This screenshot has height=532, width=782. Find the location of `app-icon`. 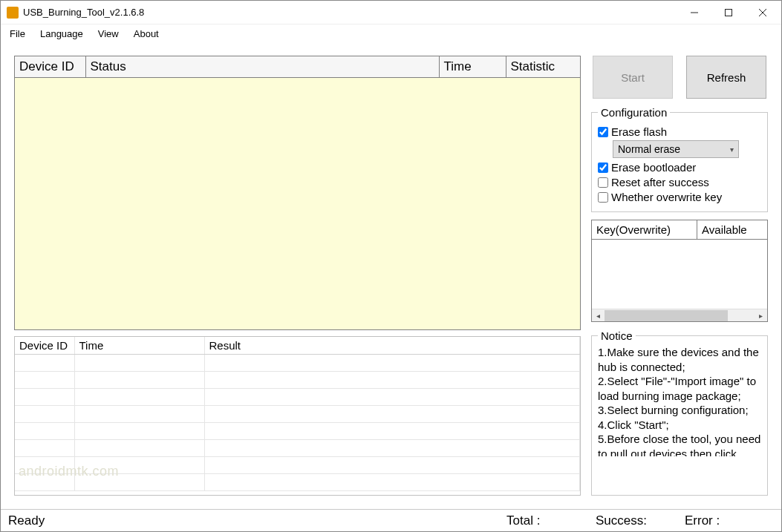

app-icon is located at coordinates (13, 13).